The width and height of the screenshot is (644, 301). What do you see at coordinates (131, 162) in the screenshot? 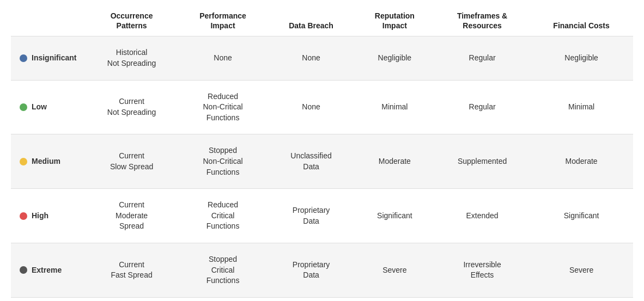
I see `occurrence-cell: CurrentSlow Spread` at bounding box center [131, 162].